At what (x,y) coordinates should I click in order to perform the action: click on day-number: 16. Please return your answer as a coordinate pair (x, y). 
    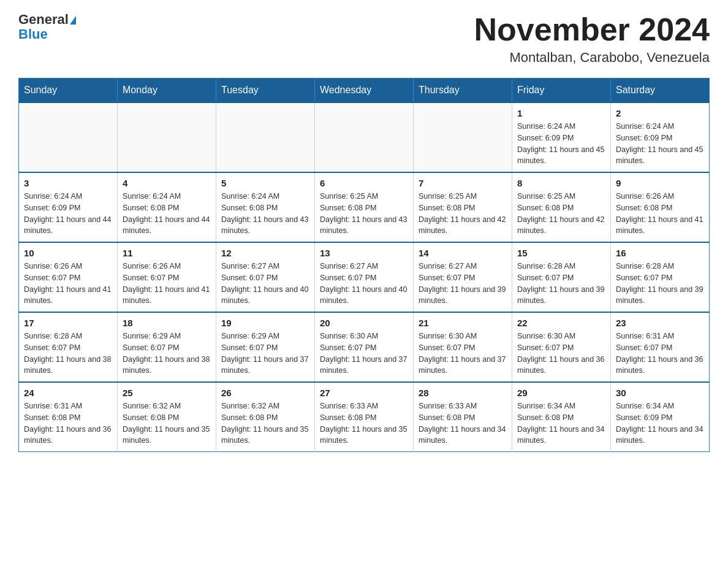
    Looking at the image, I should click on (660, 253).